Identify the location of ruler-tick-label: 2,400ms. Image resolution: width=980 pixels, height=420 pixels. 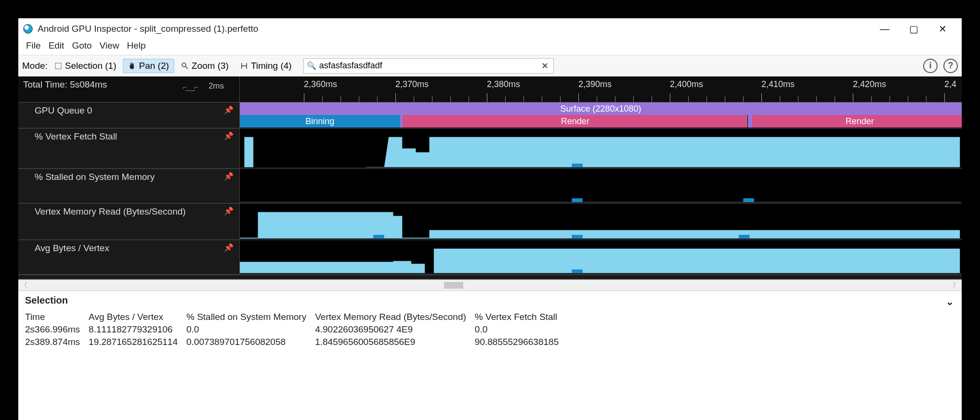
(687, 85).